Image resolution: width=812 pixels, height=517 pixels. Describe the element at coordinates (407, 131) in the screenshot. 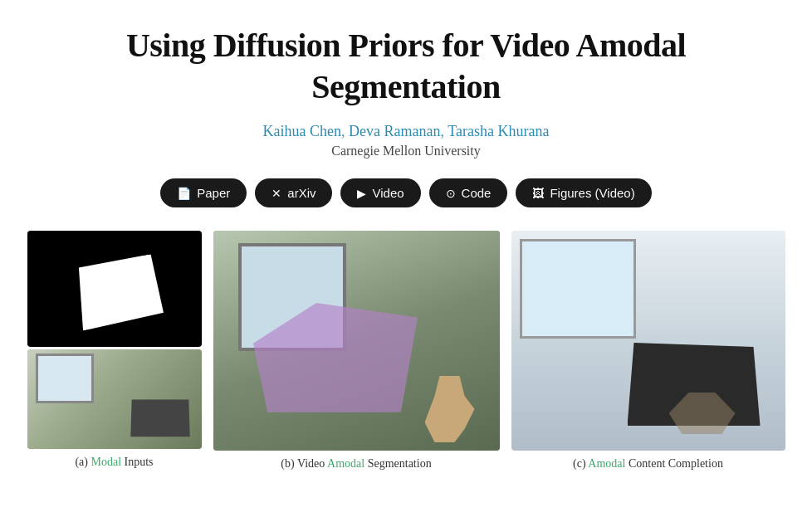

I see `authors-line: Kaihua Chen, Deva Ramanan, Tarasha Khura…` at that location.